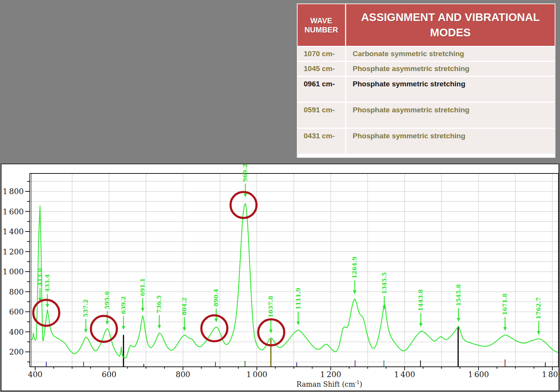  Describe the element at coordinates (40, 277) in the screenshot. I see `peak-label: 413.0` at that location.